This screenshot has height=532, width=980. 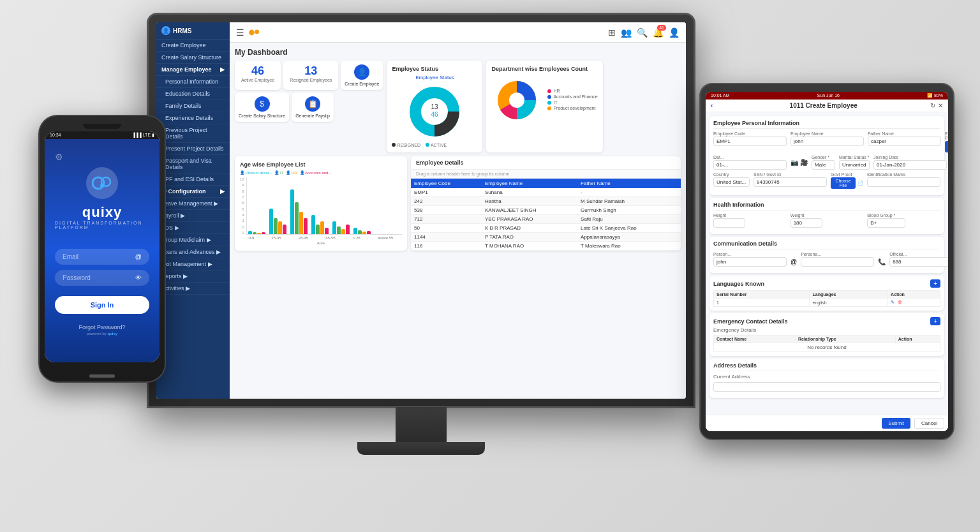 What do you see at coordinates (262, 107) in the screenshot?
I see `create-salary-card: $ Create Salary Structure` at bounding box center [262, 107].